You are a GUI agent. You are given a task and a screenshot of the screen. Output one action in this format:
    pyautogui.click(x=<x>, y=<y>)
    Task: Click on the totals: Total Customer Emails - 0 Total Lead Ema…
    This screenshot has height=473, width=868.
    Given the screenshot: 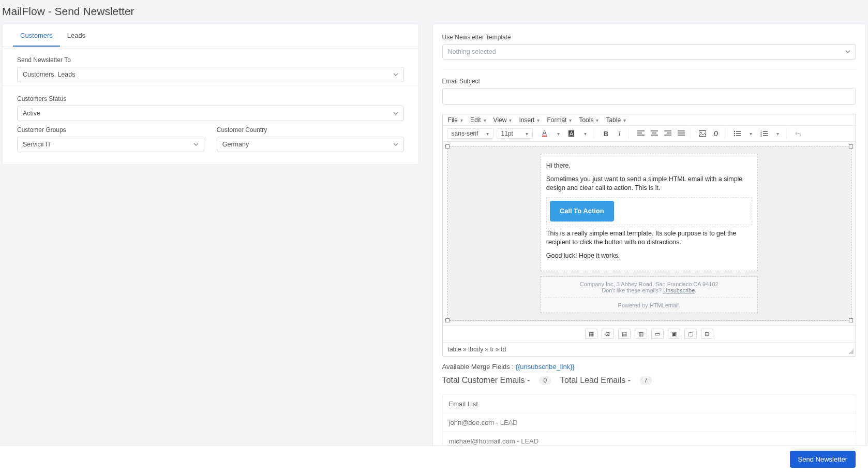 What is the action you would take?
    pyautogui.click(x=649, y=380)
    